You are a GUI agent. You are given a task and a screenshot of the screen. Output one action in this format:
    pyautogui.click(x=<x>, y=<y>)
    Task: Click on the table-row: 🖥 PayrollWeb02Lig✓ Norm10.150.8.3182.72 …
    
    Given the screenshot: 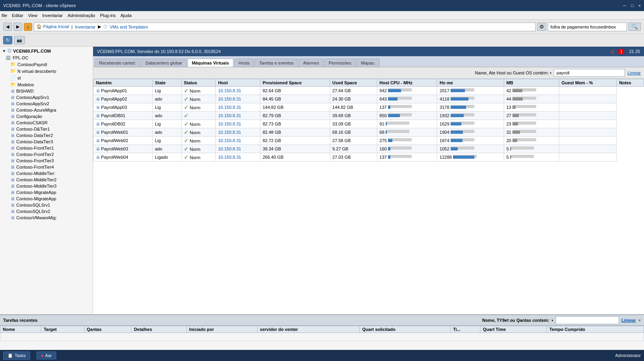 What is the action you would take?
    pyautogui.click(x=369, y=141)
    